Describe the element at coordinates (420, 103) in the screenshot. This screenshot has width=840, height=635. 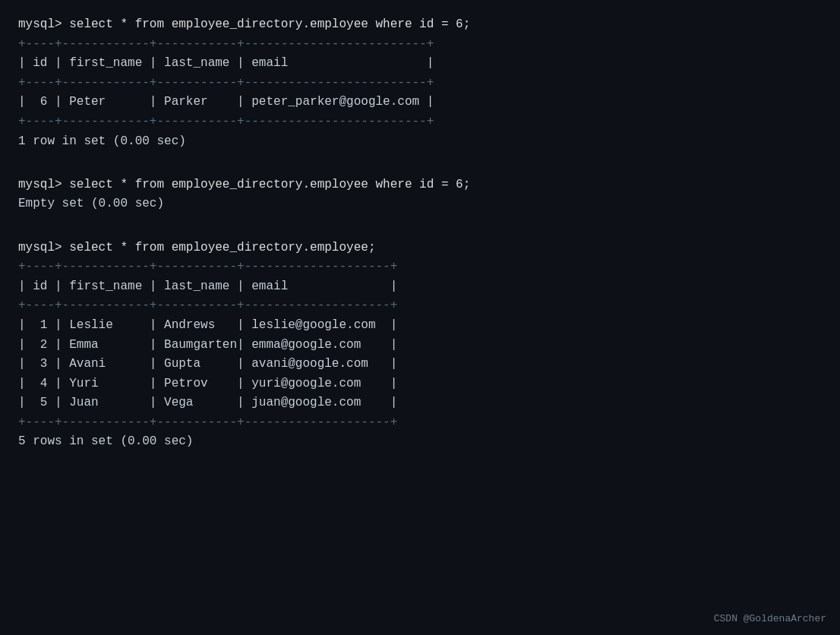
I see `data-row-1: | 6 | Peter | Parker | peter_parker@goog…` at that location.